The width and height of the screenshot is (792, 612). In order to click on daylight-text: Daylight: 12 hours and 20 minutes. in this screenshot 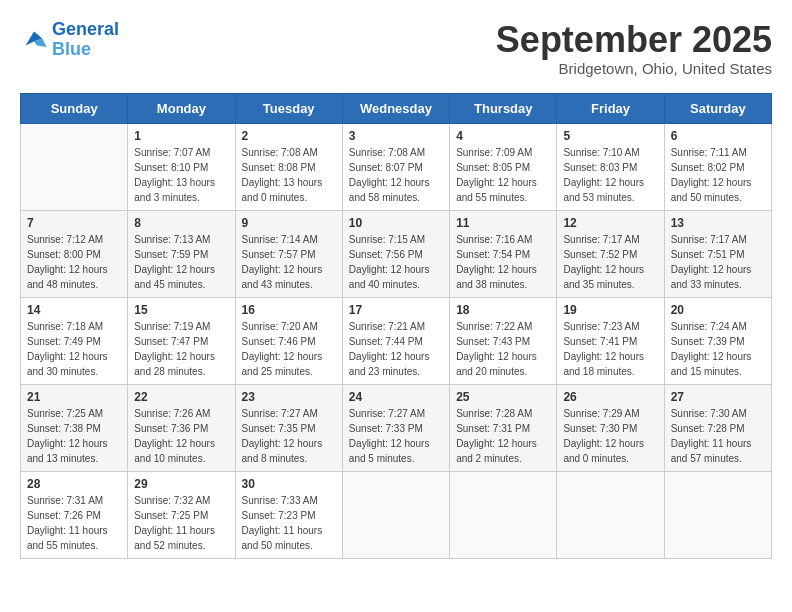, I will do `click(496, 364)`.